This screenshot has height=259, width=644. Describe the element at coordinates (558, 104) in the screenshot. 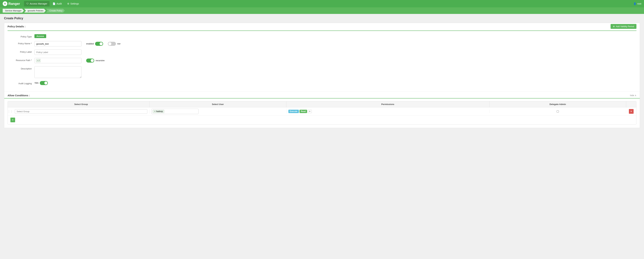

I see `delegate-admin-header: Delegate Admin` at that location.